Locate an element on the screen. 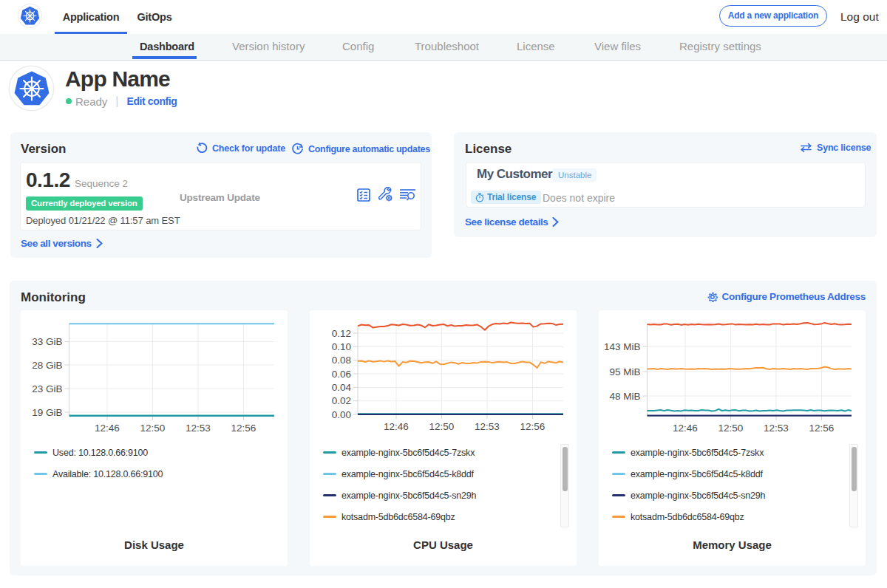  svg-text: 143 MiB is located at coordinates (622, 347).